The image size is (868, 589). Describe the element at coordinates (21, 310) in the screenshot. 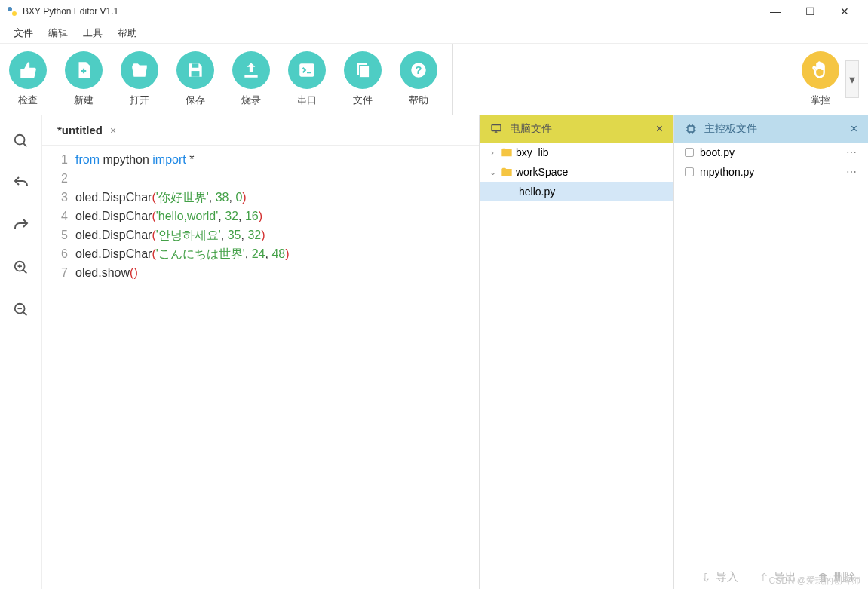

I see `zoom-out-icon` at that location.